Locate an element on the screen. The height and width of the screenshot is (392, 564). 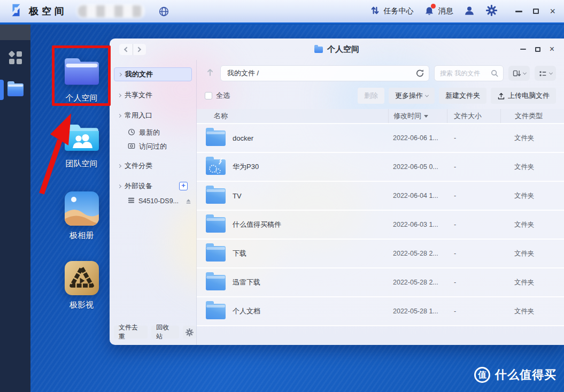
column-modified: 修改时间 is located at coordinates (418, 116).